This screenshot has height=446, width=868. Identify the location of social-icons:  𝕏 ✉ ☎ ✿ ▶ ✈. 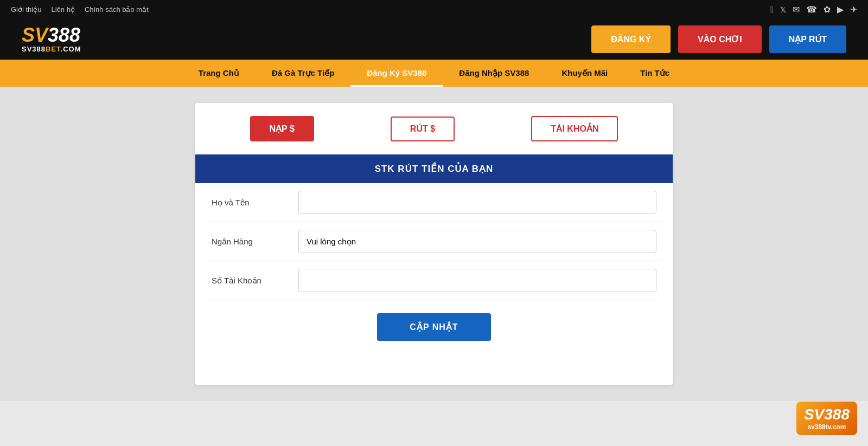
(814, 10).